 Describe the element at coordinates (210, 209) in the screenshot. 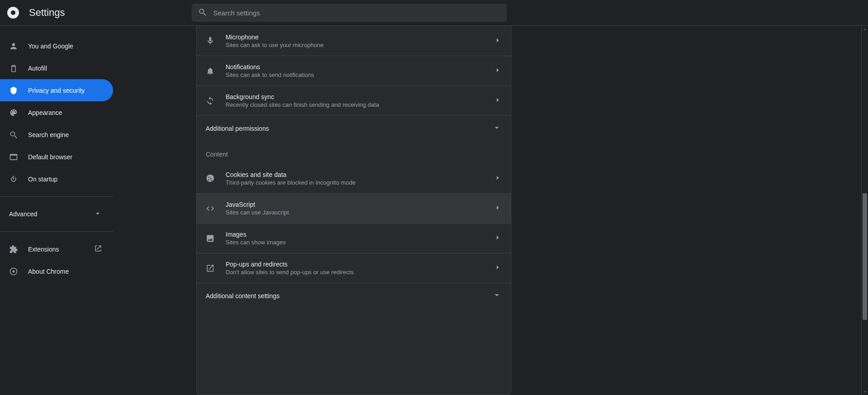

I see `code-icon` at that location.